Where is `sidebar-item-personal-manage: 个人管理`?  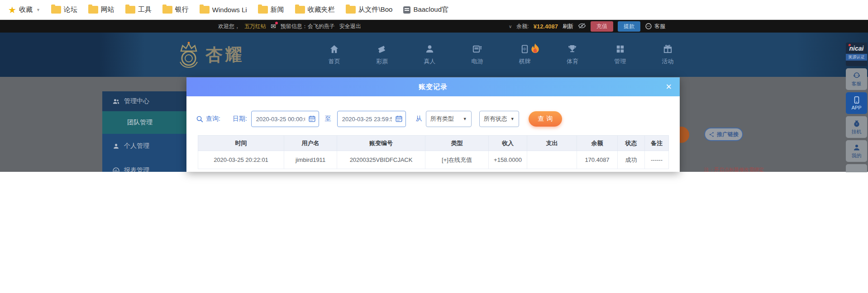
sidebar-item-personal-manage: 个人管理 is located at coordinates (145, 146).